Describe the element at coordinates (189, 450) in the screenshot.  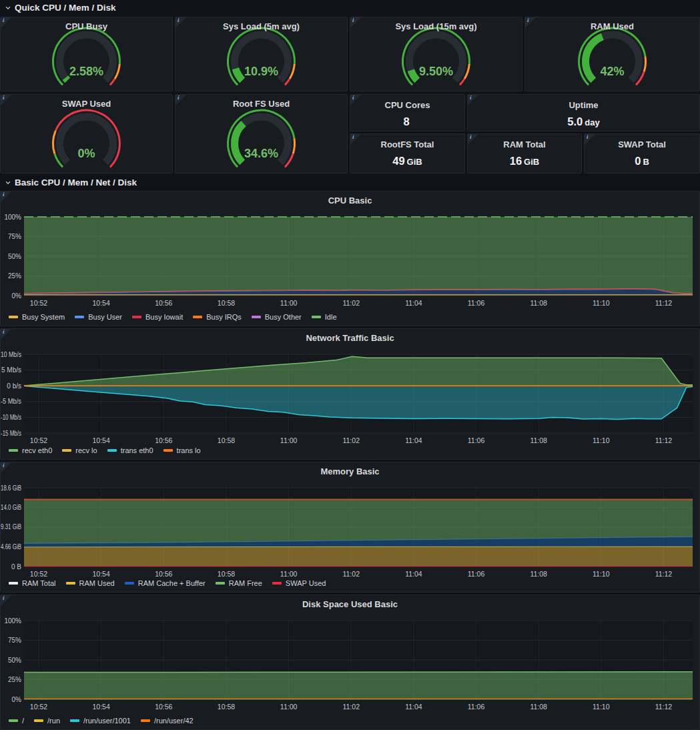
I see `legend-label: trans lo` at that location.